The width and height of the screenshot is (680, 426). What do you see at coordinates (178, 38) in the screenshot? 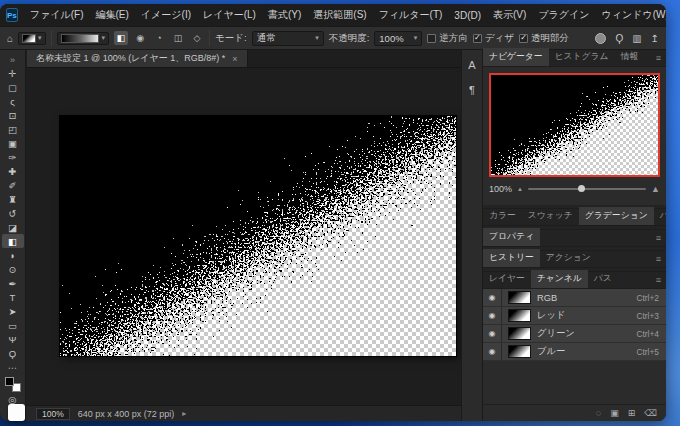
I see `reflected-gradient-button: ◫` at bounding box center [178, 38].